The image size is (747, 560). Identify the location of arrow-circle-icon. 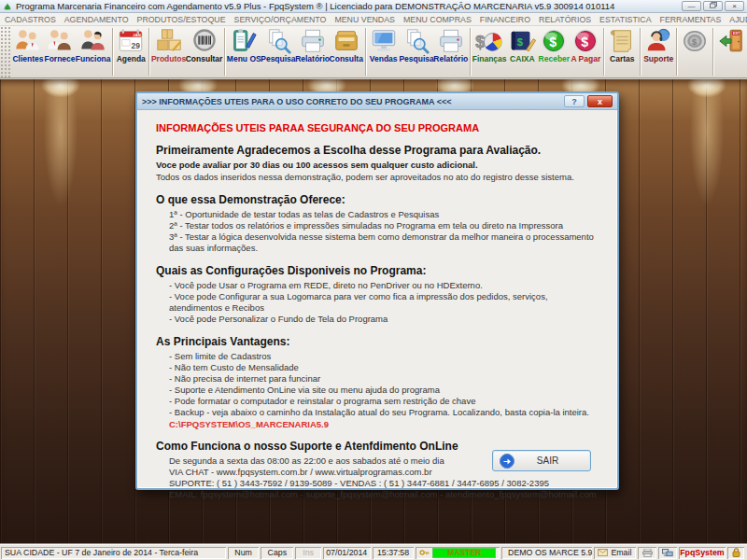
(507, 461).